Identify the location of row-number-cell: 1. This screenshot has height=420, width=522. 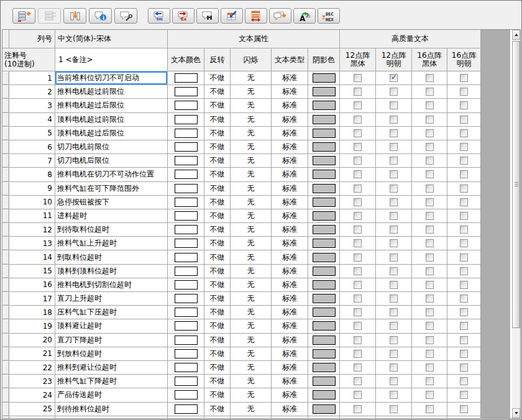
(32, 78).